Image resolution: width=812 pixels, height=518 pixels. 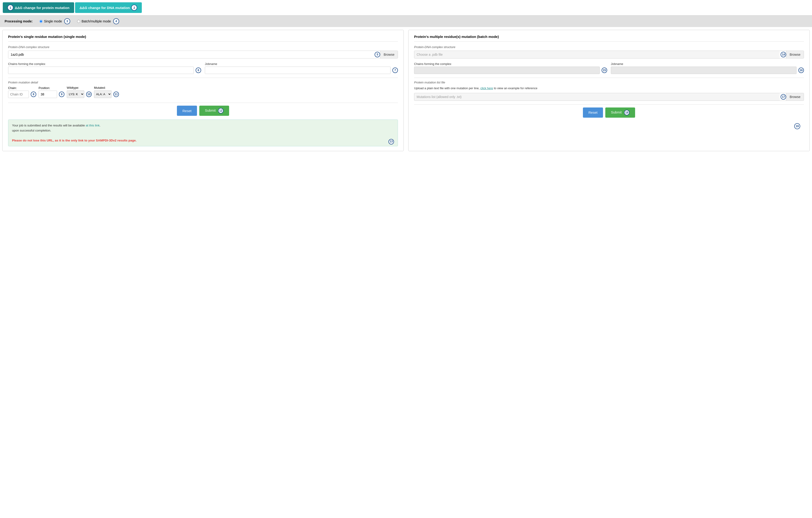 What do you see at coordinates (51, 88) in the screenshot?
I see `left-position-label: Position:` at bounding box center [51, 88].